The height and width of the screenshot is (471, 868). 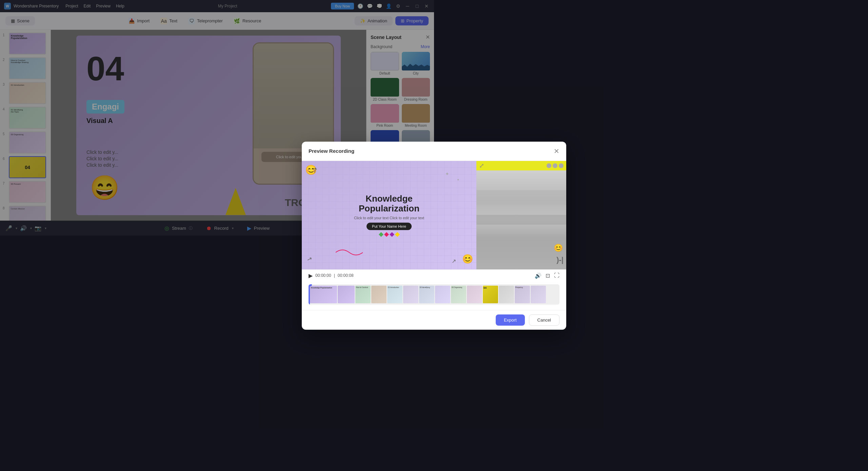 I want to click on slide-main-content: Knowledge Popularization Click to edit y…, so click(x=389, y=215).